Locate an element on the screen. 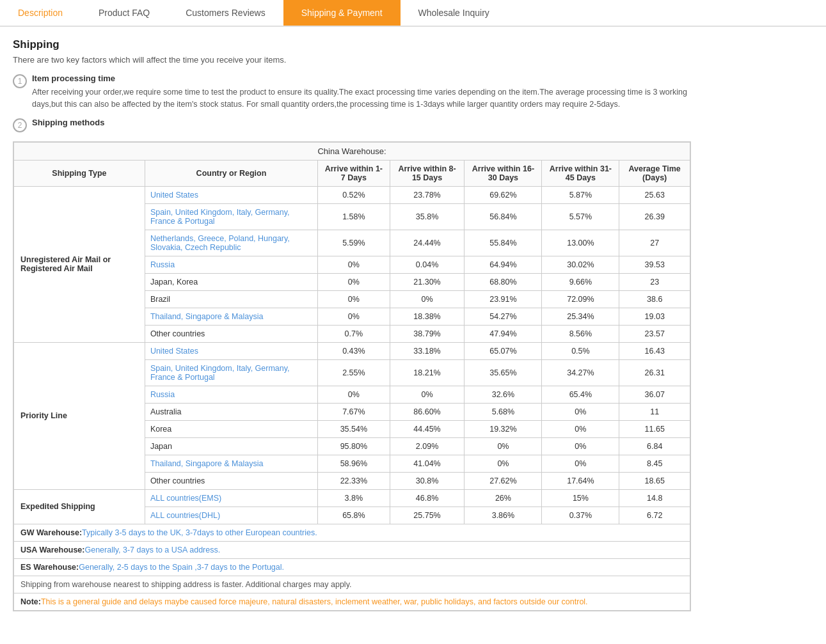 Image resolution: width=826 pixels, height=644 pixels. page-title: Shipping is located at coordinates (352, 45).